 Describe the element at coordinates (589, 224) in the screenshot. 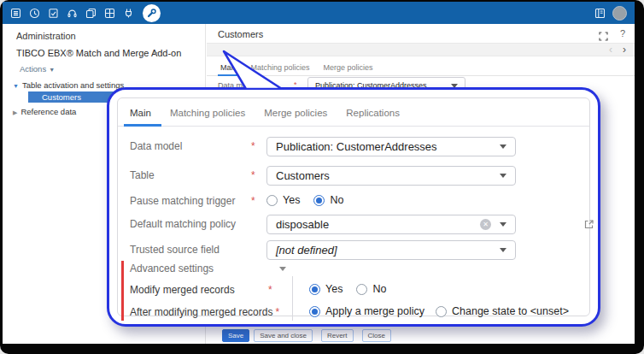

I see `open-in-new-window-icon` at that location.